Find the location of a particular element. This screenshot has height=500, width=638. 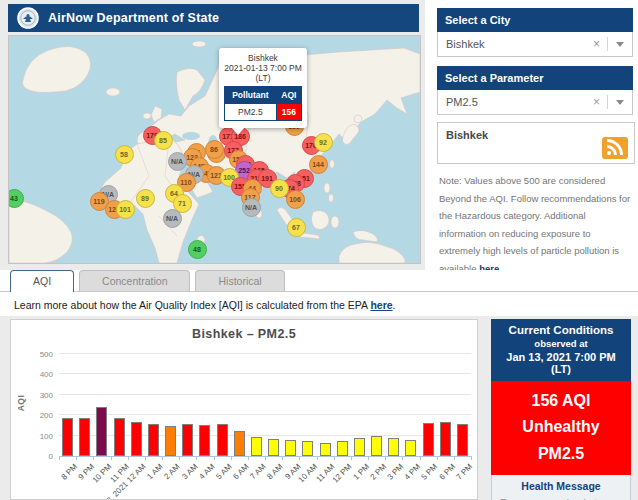

popup-col-pollutant: Pollutant is located at coordinates (251, 96).